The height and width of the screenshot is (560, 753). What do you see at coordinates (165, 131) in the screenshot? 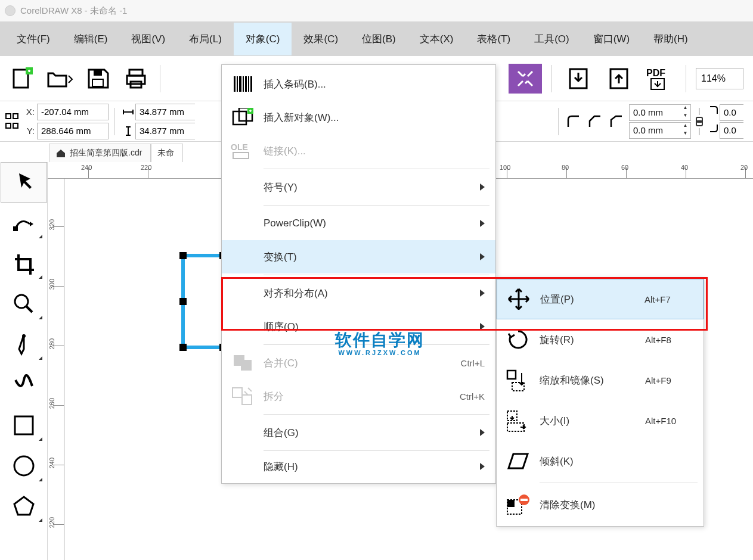
I see `height-input` at bounding box center [165, 131].